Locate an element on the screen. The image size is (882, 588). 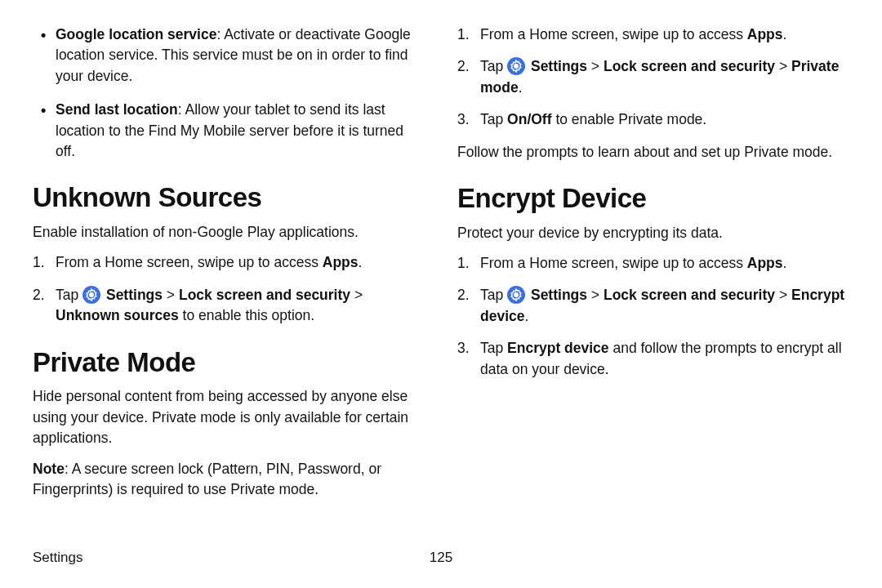
step-bold: Encrypt device is located at coordinates (559, 348).